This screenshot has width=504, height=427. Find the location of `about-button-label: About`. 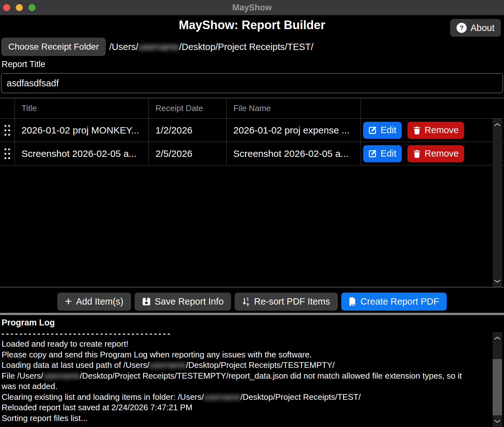

about-button-label: About is located at coordinates (482, 28).